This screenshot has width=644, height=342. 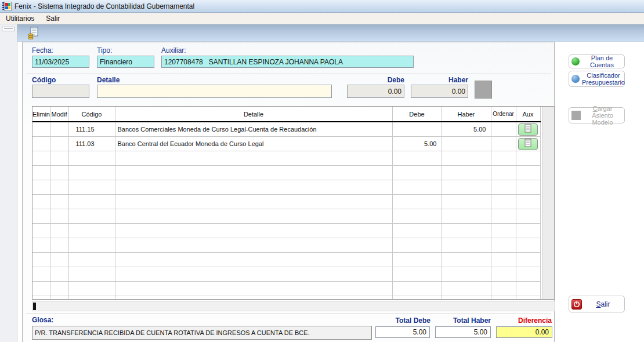 What do you see at coordinates (43, 320) in the screenshot?
I see `glosa-label: Glosa:` at bounding box center [43, 320].